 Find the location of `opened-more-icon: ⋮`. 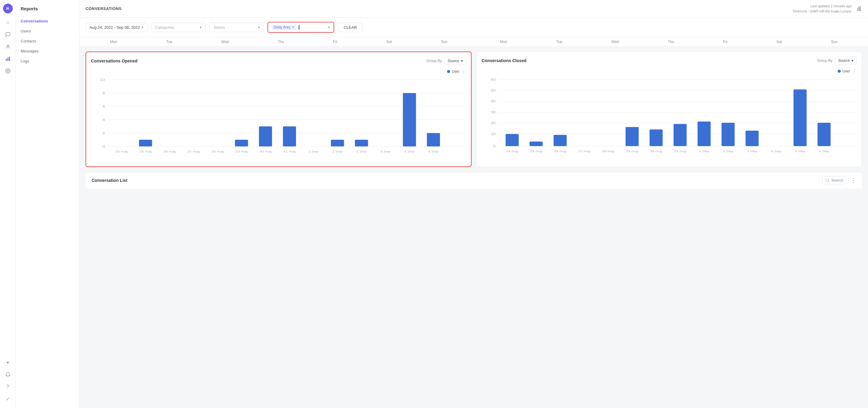

opened-more-icon: ⋮ is located at coordinates (464, 71).